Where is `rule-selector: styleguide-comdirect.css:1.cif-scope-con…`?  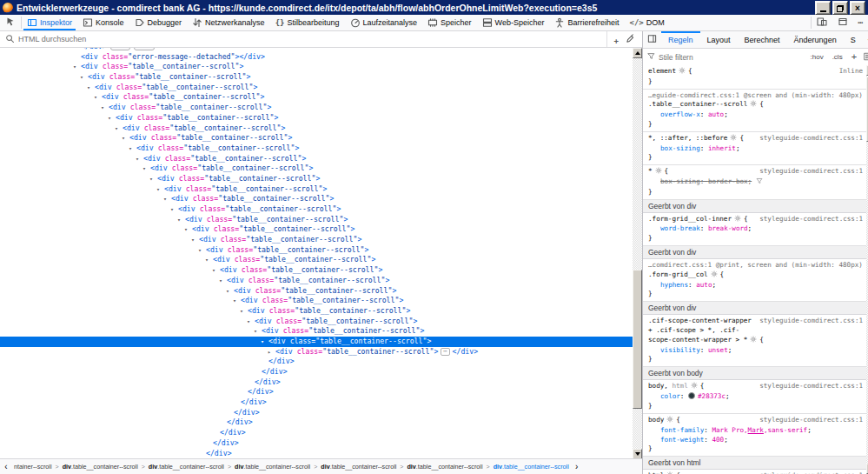
rule-selector: styleguide-comdirect.css:1.cif-scope-con… is located at coordinates (756, 322).